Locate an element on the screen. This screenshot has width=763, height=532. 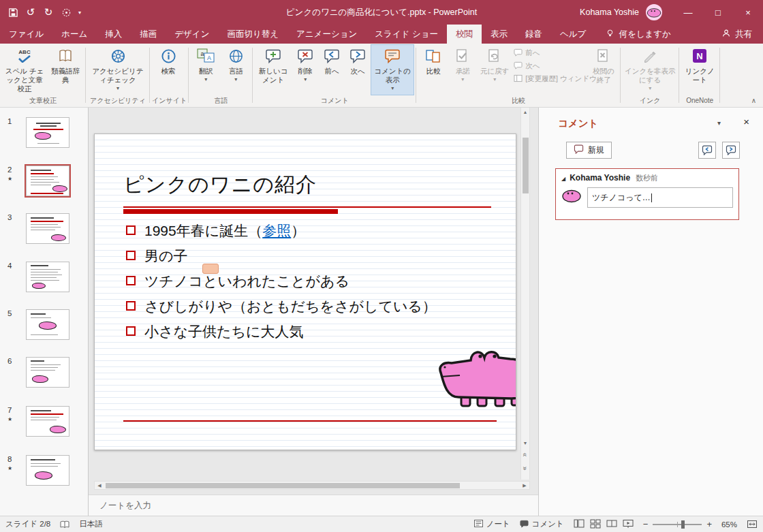
delete-comment-button: 削除 ▾ is located at coordinates (305, 69).